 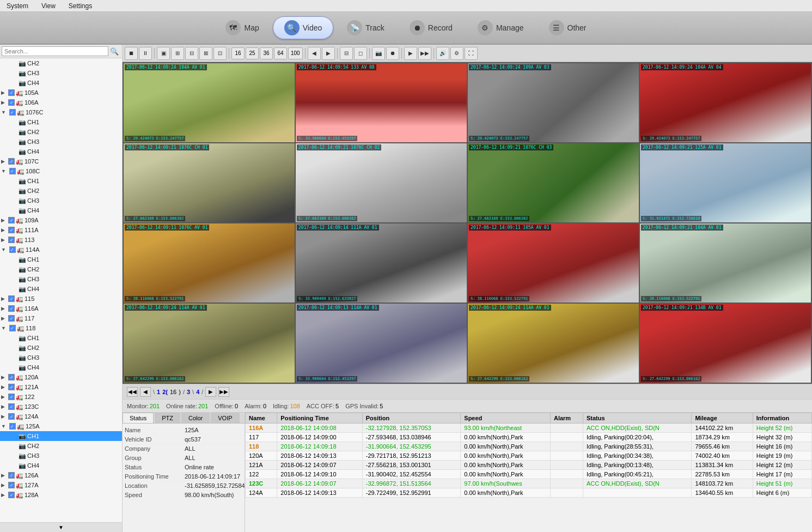 What do you see at coordinates (138, 418) in the screenshot?
I see `tab-status: Status` at bounding box center [138, 418].